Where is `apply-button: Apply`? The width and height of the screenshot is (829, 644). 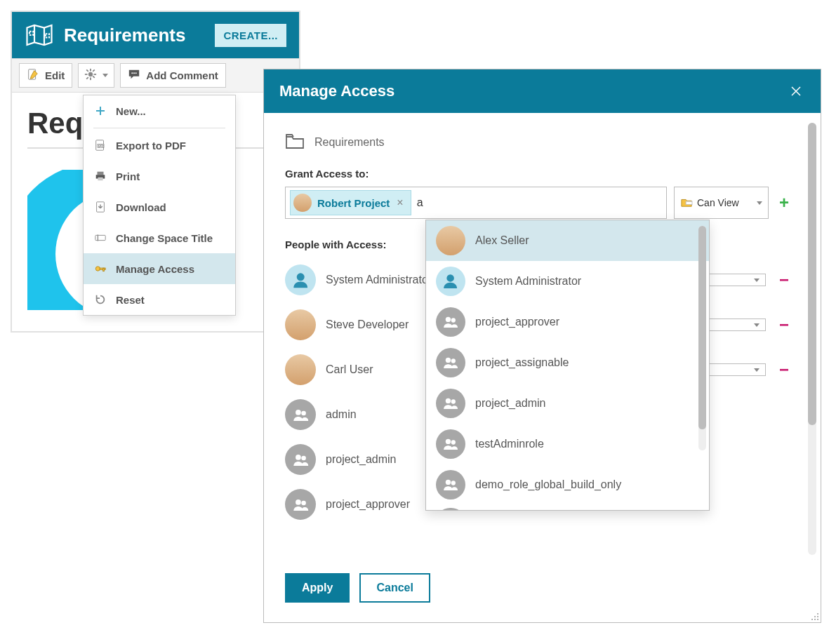 apply-button: Apply is located at coordinates (317, 588).